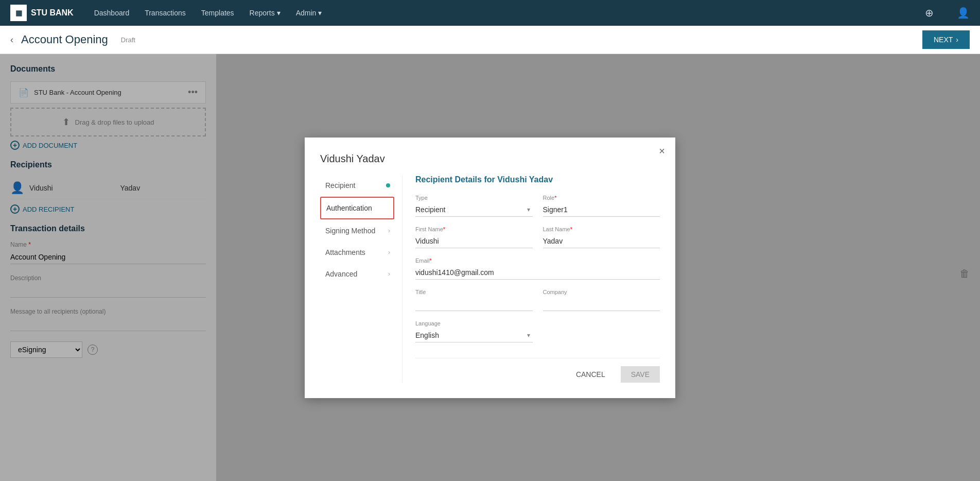 The image size is (980, 481). What do you see at coordinates (474, 304) in the screenshot?
I see `title-input` at bounding box center [474, 304].